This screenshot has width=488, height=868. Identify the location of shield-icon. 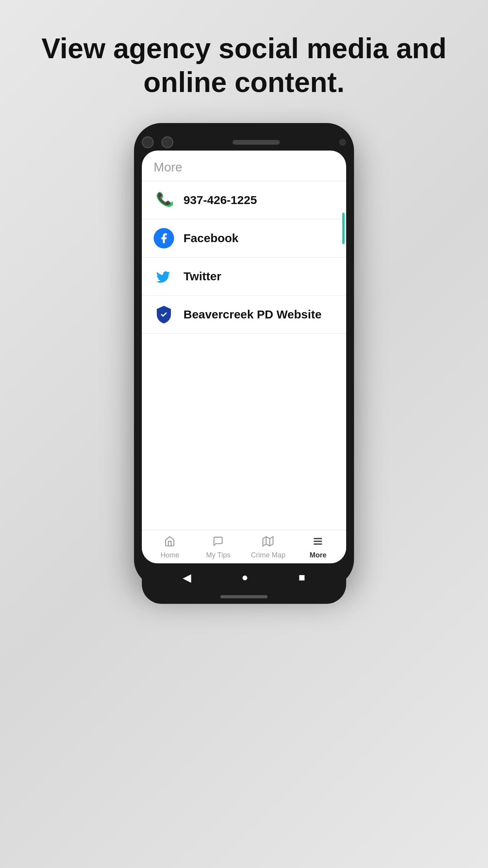
(164, 314).